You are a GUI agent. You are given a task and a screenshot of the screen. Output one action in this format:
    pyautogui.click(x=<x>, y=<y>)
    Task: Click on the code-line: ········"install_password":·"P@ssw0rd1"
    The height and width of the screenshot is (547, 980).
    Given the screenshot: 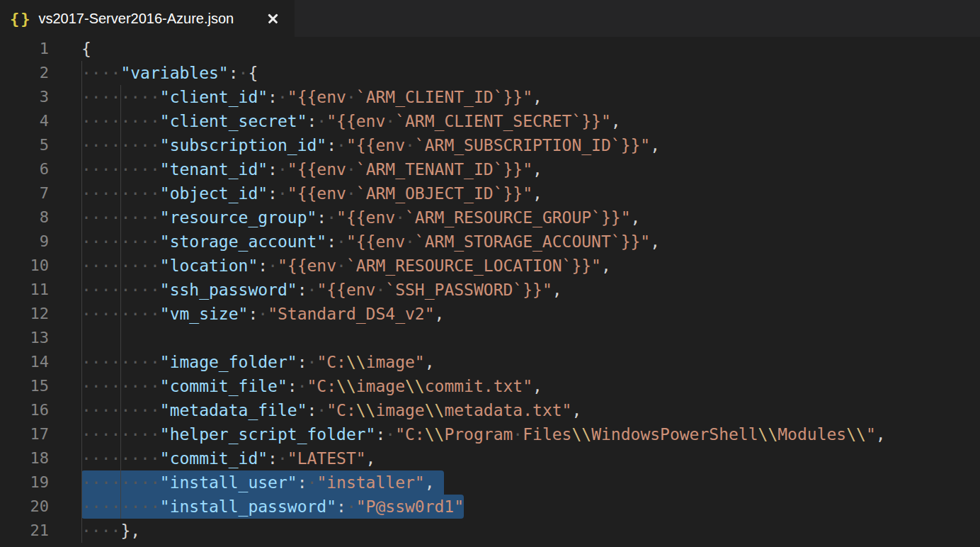 What is the action you would take?
    pyautogui.click(x=273, y=507)
    